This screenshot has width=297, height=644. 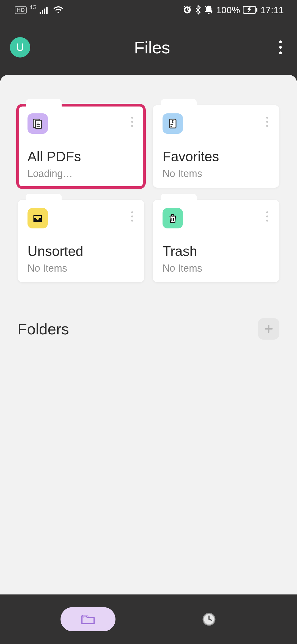 I want to click on card-all-pdfs: All PDFs Loading…, so click(x=81, y=146).